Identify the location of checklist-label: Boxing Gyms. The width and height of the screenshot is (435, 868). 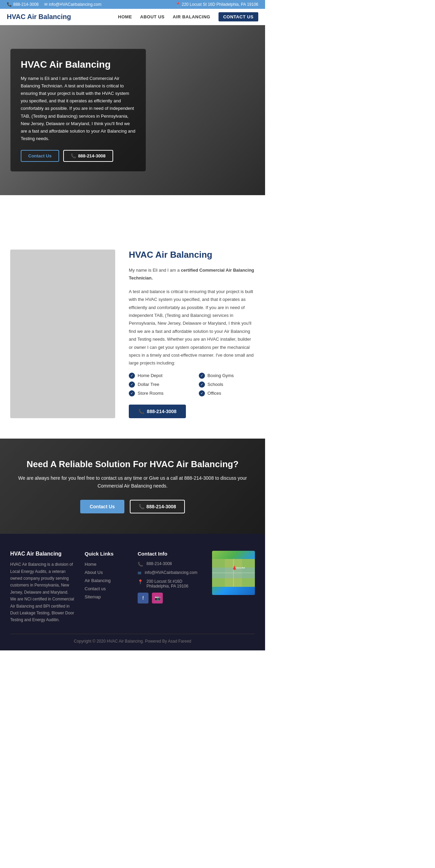
(221, 375).